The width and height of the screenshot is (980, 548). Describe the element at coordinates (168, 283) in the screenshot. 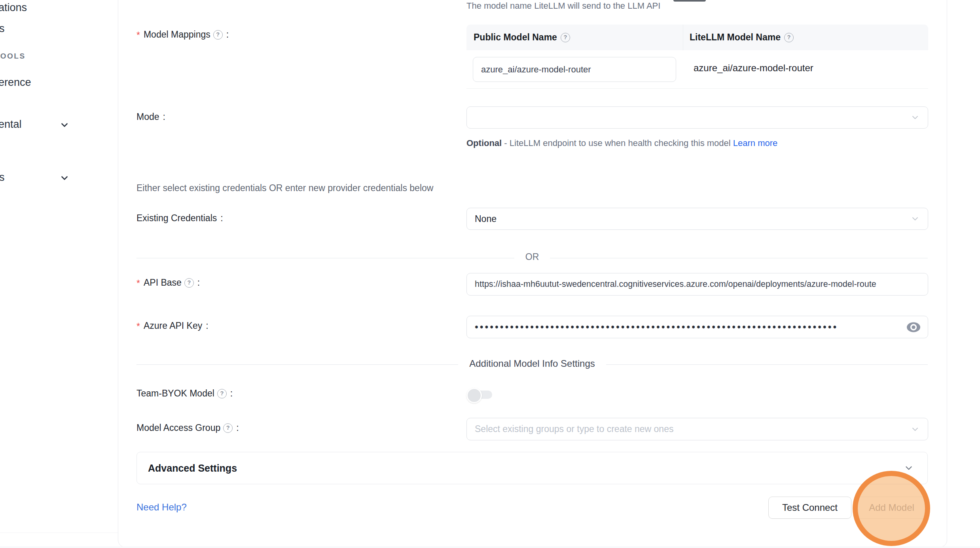

I see `api-base-label: * API Base ? :` at that location.